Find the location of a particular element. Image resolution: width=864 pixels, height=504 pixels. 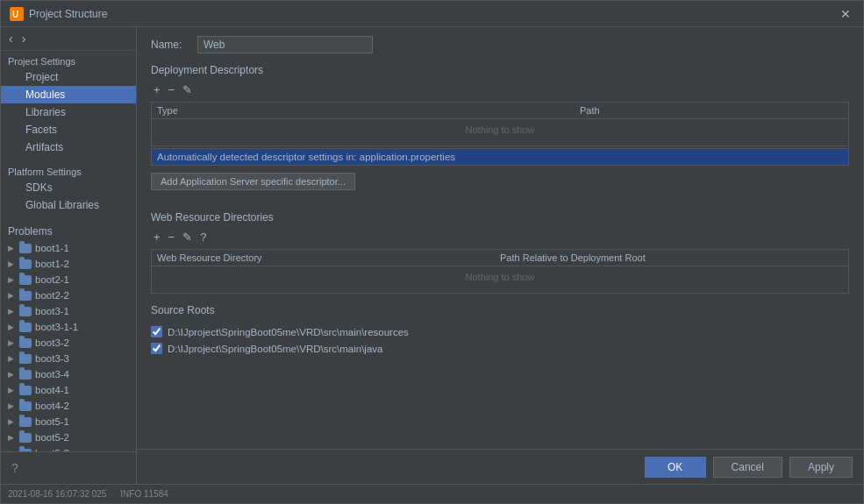

ok-button: OK is located at coordinates (675, 467).